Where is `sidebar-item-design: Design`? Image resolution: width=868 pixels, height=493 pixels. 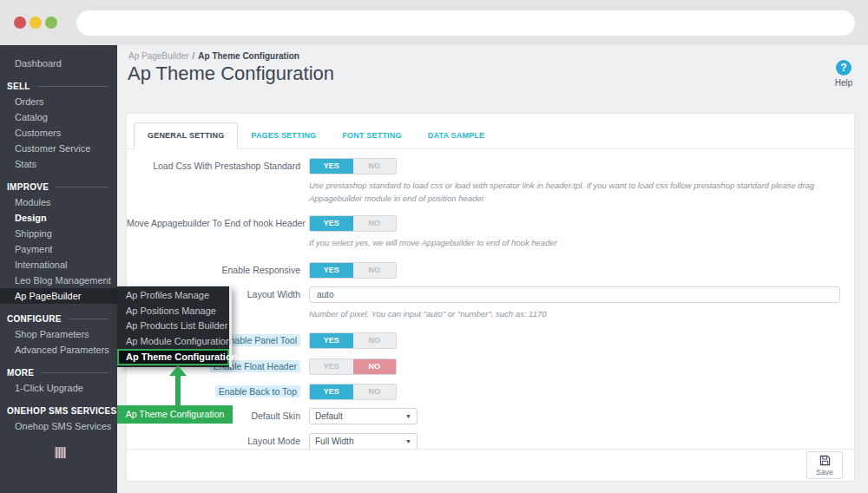 sidebar-item-design: Design is located at coordinates (59, 218).